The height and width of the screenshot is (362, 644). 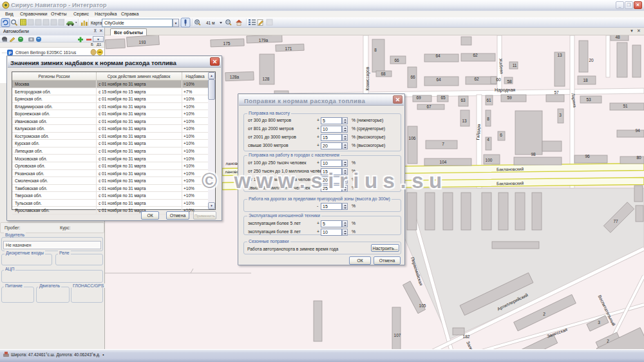 I want to click on svg-text: 59, so click(x=509, y=98).